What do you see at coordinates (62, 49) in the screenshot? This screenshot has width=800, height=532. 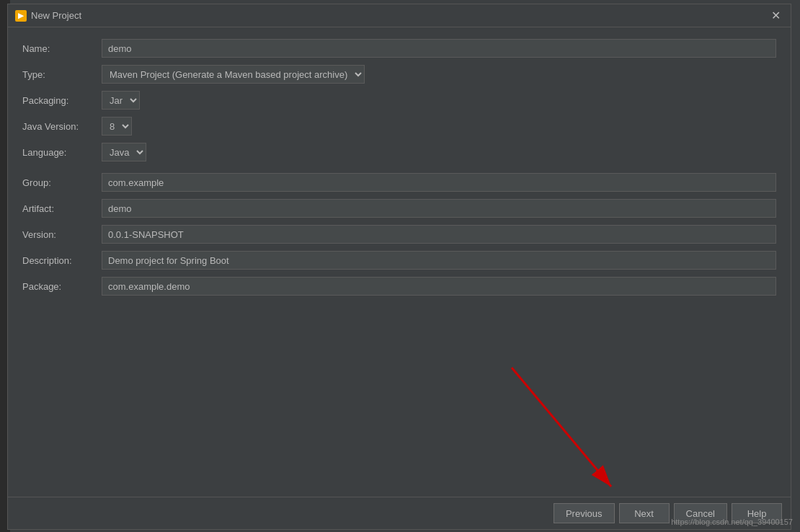 I see `name-label: Name:` at bounding box center [62, 49].